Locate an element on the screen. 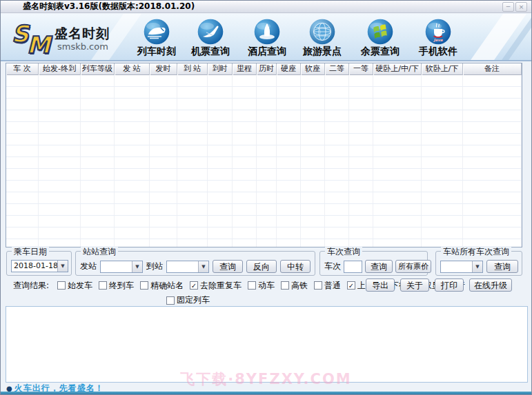 The width and height of the screenshot is (532, 395). online-update-button: 在线升级 is located at coordinates (491, 285).